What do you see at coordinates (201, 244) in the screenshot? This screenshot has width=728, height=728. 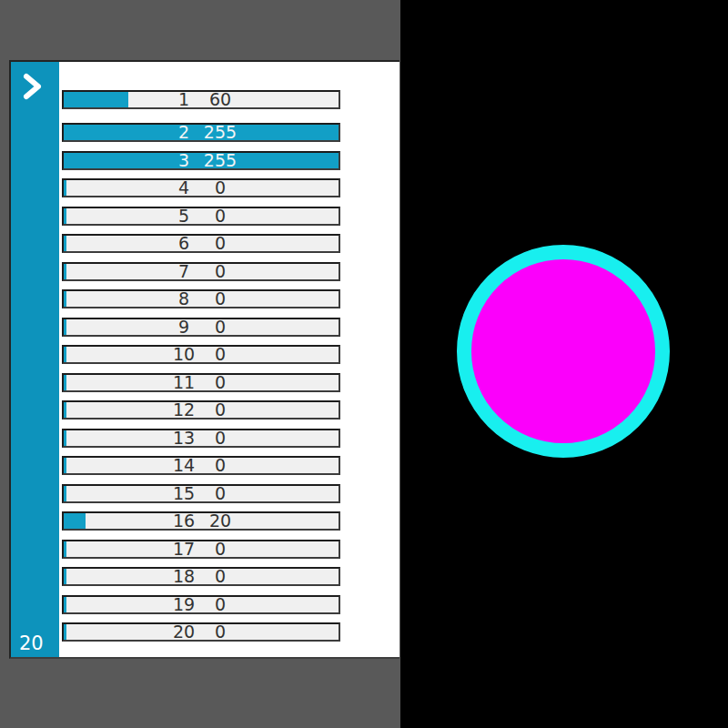 I see `slider: 60` at bounding box center [201, 244].